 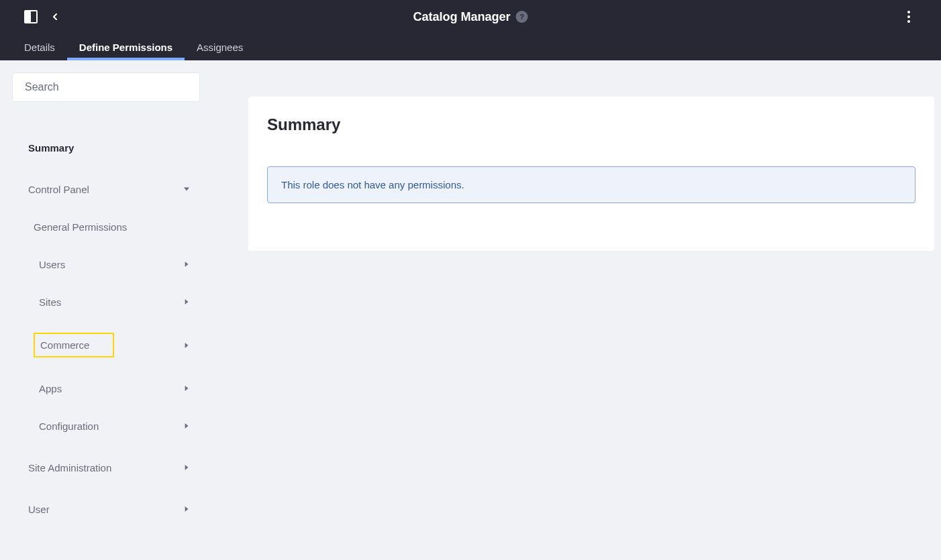 What do you see at coordinates (115, 264) in the screenshot?
I see `sidebar-item-users: Users` at bounding box center [115, 264].